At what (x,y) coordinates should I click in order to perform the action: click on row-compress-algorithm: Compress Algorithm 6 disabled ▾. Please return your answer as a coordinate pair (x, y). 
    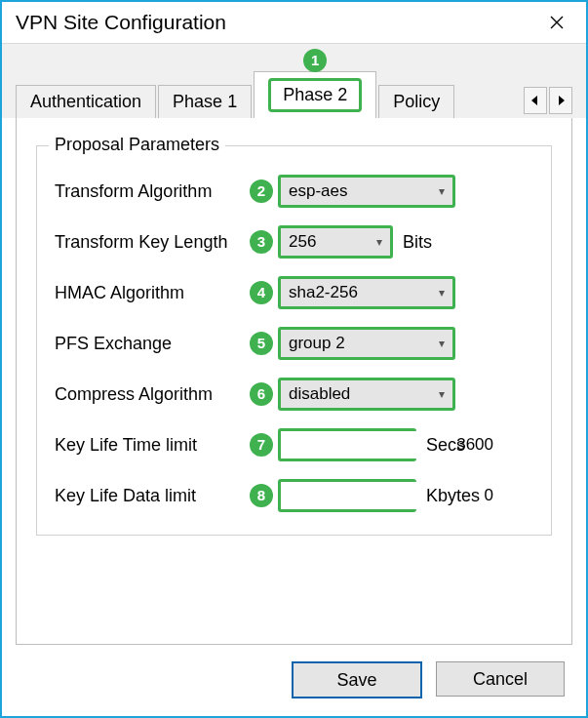
    Looking at the image, I should click on (294, 394).